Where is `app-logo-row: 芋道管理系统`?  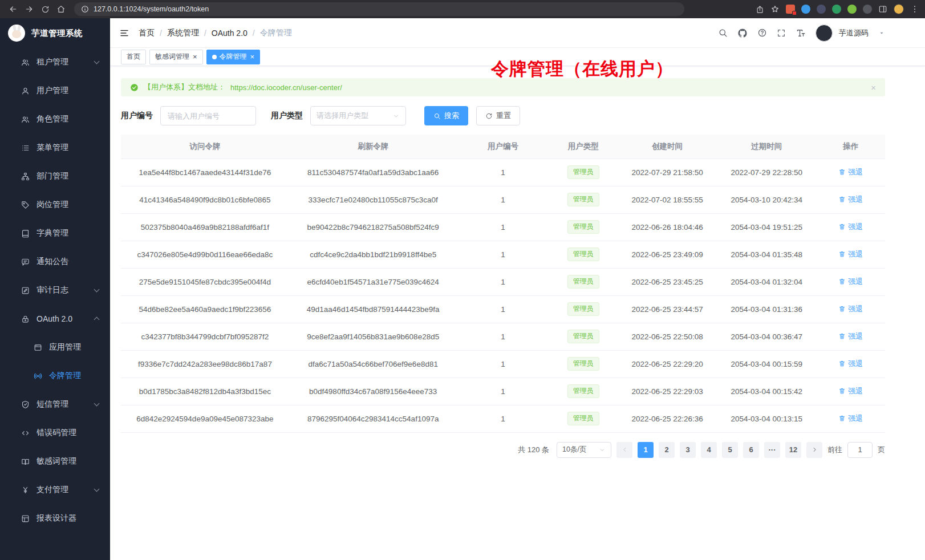 app-logo-row: 芋道管理系统 is located at coordinates (55, 33).